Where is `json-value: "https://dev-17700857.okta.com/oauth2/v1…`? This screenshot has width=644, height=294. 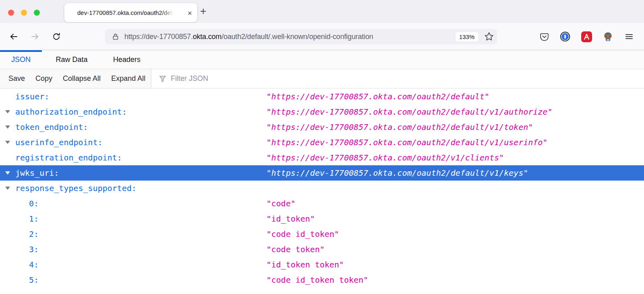
json-value: "https://dev-17700857.okta.com/oauth2/v1… is located at coordinates (385, 158).